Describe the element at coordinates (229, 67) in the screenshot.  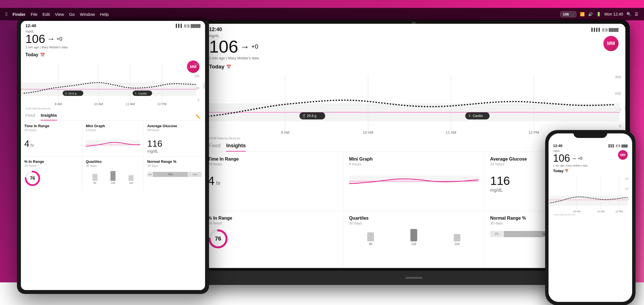
I see `calendar-icon-c: 📅` at that location.